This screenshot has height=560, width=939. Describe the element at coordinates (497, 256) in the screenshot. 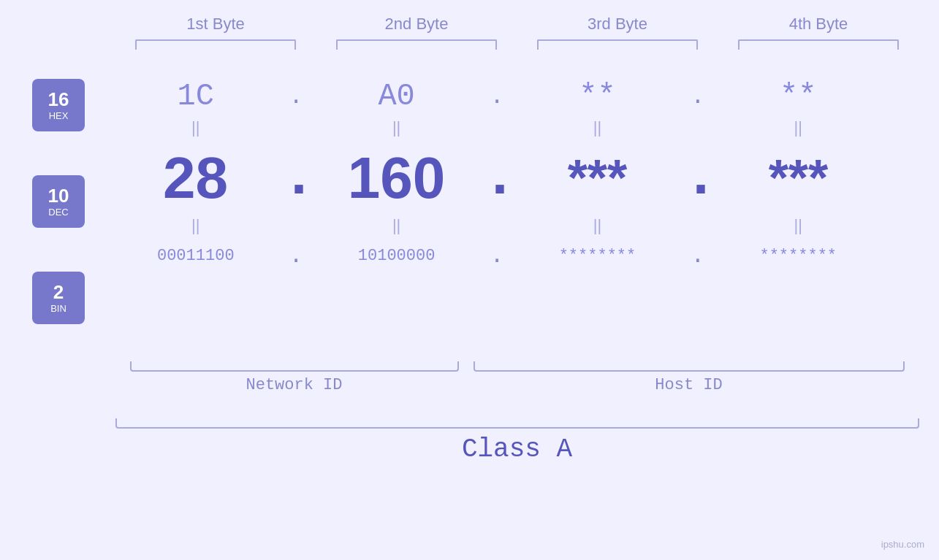

I see `bin-row: 00011100 . 10100000 . ******** . *******…` at that location.